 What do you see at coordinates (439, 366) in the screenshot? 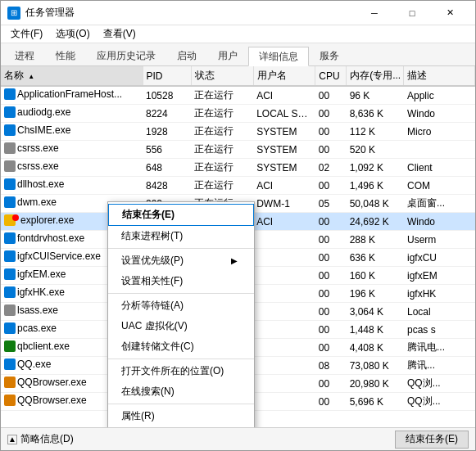
I see `process-desc: 腾讯...` at bounding box center [439, 366].